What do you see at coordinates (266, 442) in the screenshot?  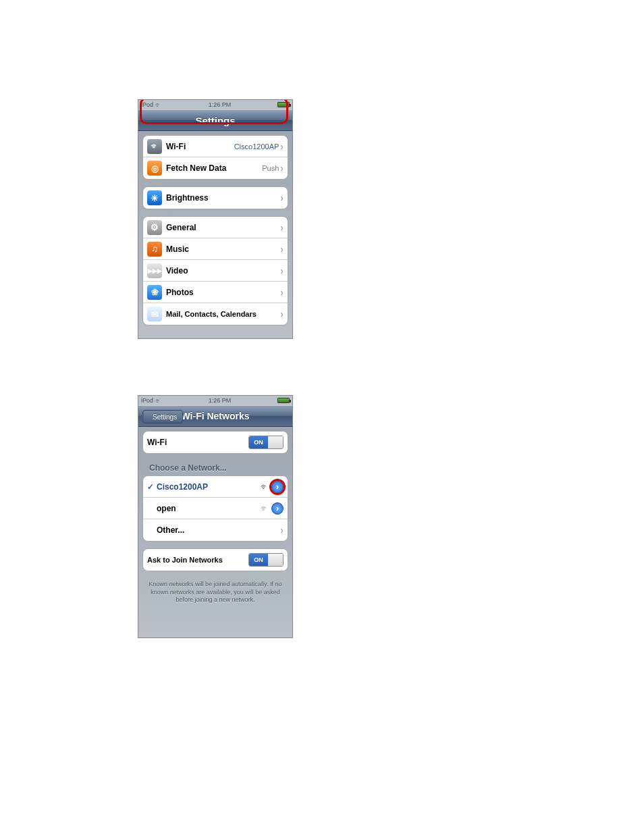 I see `wifi-toggle: ON` at bounding box center [266, 442].